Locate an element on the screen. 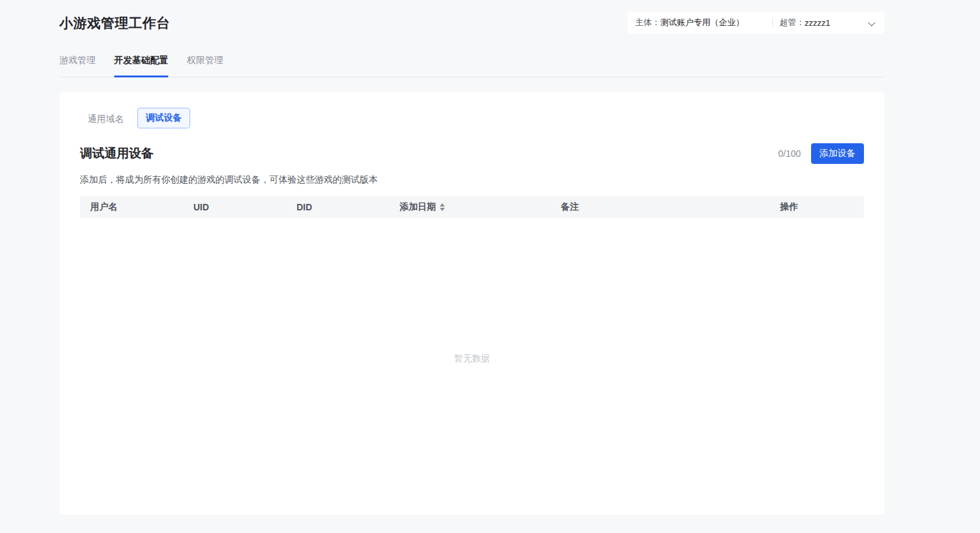  column-remark-label: 备注 is located at coordinates (570, 207).